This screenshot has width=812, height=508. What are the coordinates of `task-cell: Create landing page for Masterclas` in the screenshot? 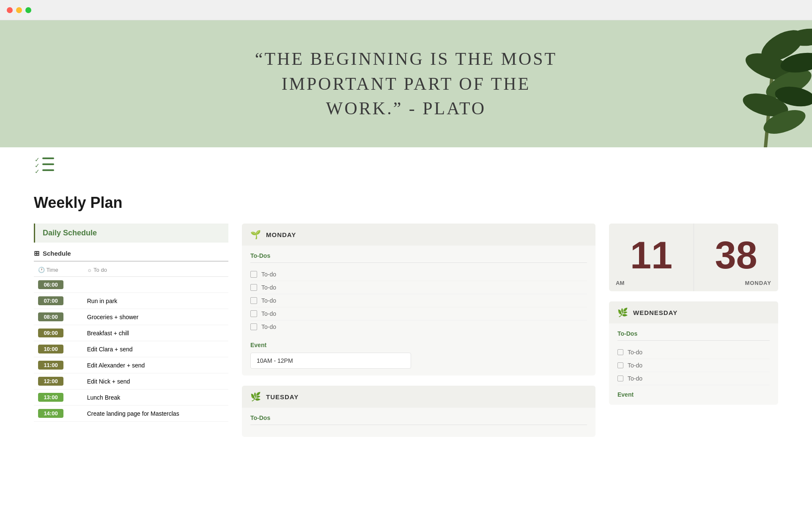 It's located at (156, 414).